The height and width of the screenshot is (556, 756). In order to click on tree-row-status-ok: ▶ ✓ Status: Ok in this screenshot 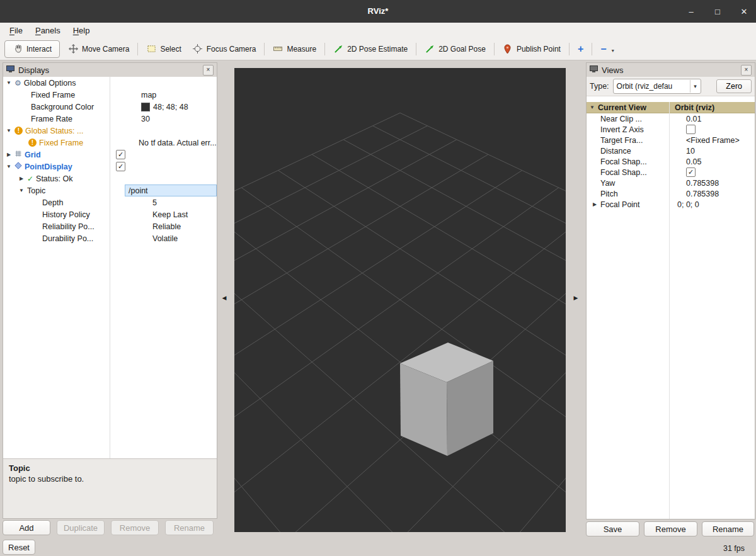, I will do `click(110, 179)`.